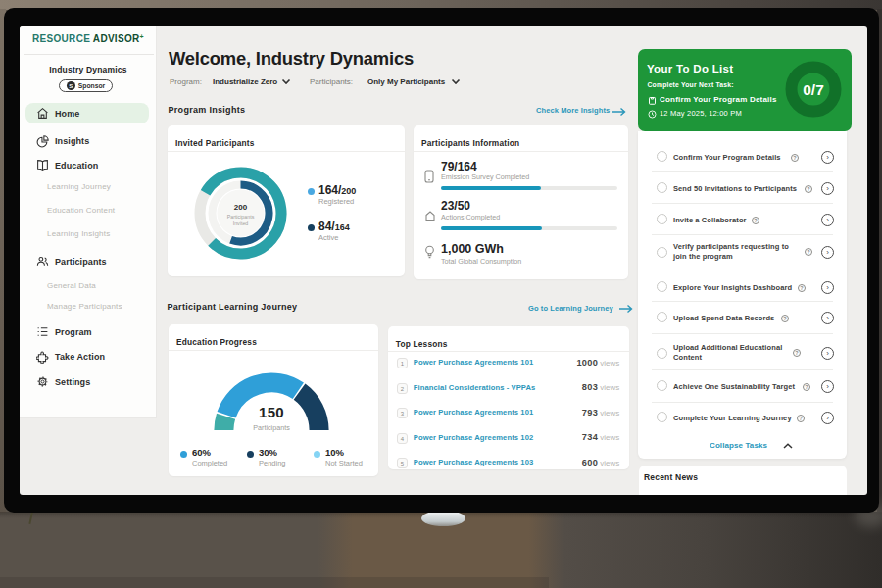 The height and width of the screenshot is (588, 882). Describe the element at coordinates (241, 223) in the screenshot. I see `svg-text: Invited` at that location.